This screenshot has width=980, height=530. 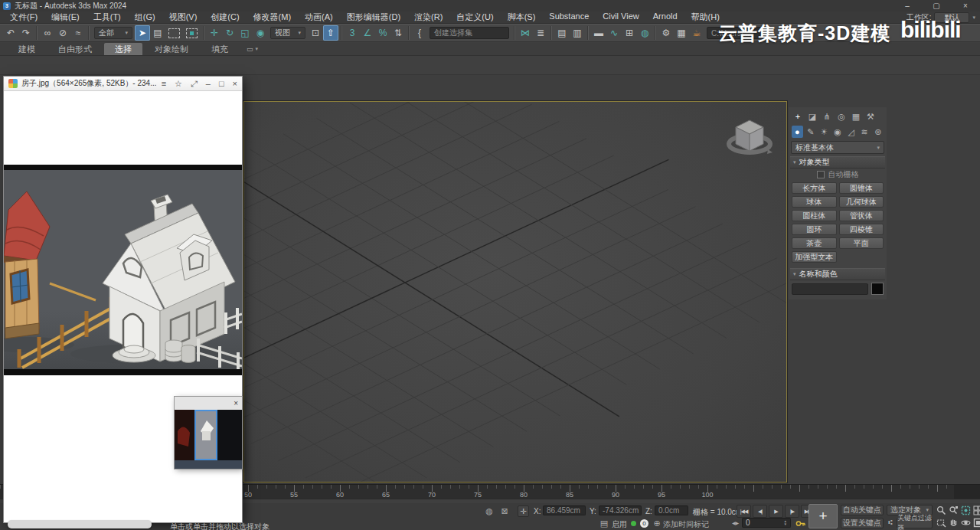 What do you see at coordinates (230, 33) in the screenshot?
I see `select-and-rotate-icon: ↻` at bounding box center [230, 33].